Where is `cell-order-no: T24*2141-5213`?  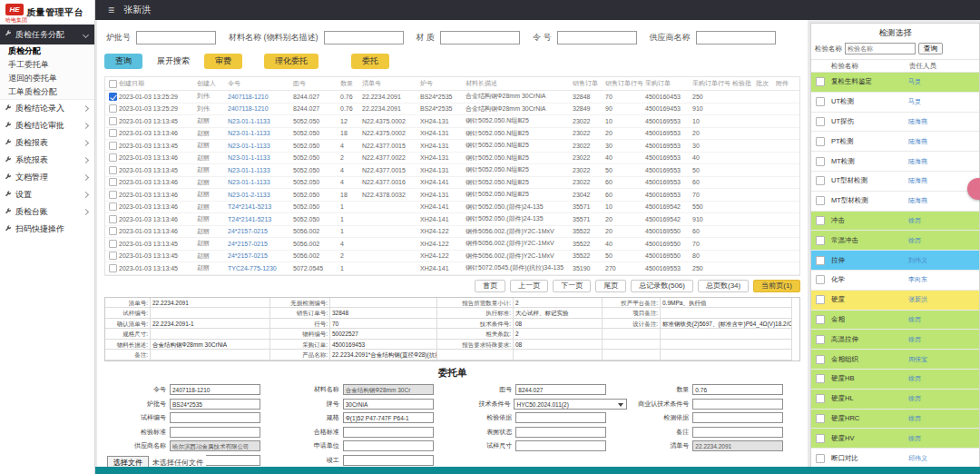
cell-order-no: T24*2141-5213 is located at coordinates (259, 207).